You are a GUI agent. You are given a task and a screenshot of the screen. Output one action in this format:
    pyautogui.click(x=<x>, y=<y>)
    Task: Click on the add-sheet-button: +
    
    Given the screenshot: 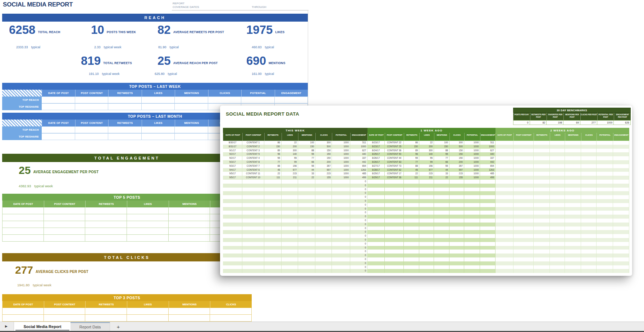 What is the action you would take?
    pyautogui.click(x=118, y=327)
    